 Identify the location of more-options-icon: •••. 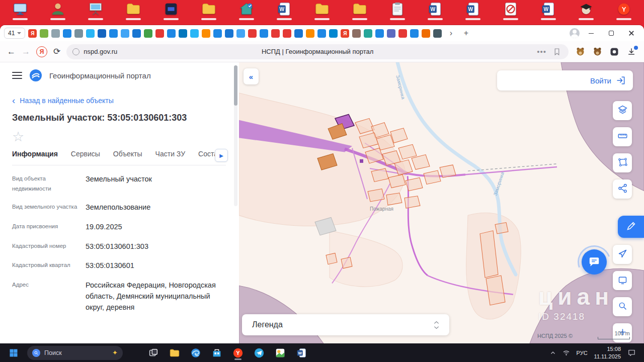
(541, 51).